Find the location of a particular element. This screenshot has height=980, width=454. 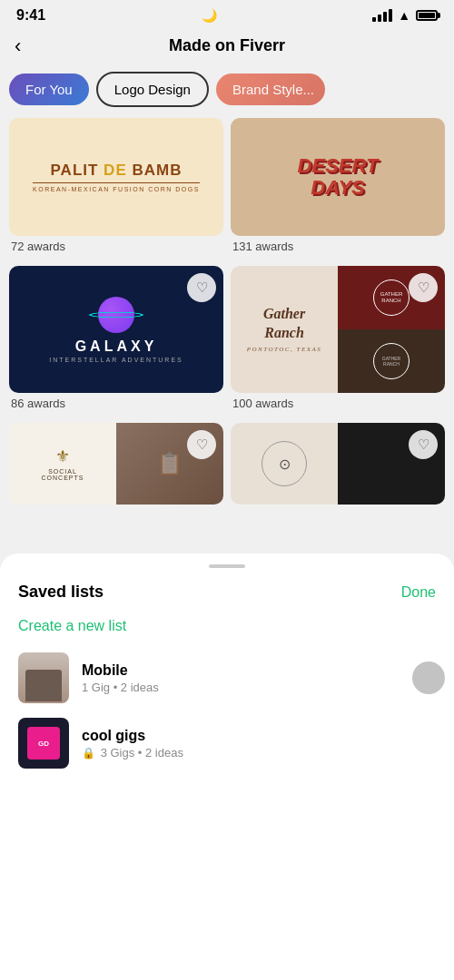

battery-icon is located at coordinates (427, 15).